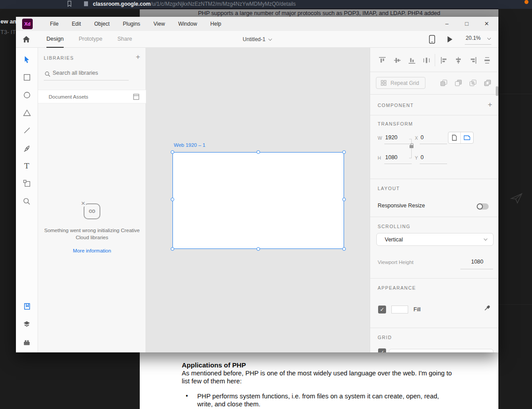 This screenshot has width=532, height=409. What do you see at coordinates (92, 211) in the screenshot?
I see `creative-cloud-icon: ∞ ✕` at bounding box center [92, 211].